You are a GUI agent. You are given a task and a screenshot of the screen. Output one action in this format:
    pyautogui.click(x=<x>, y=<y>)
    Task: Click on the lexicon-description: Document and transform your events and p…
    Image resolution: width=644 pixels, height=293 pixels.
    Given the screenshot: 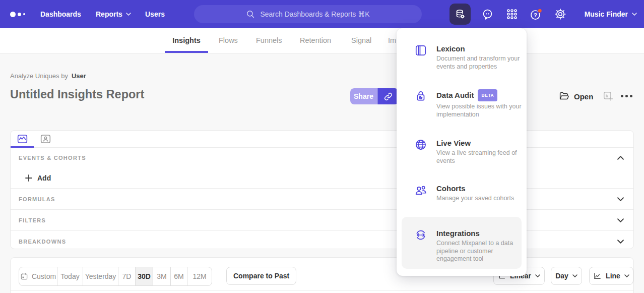 What is the action you would take?
    pyautogui.click(x=480, y=63)
    